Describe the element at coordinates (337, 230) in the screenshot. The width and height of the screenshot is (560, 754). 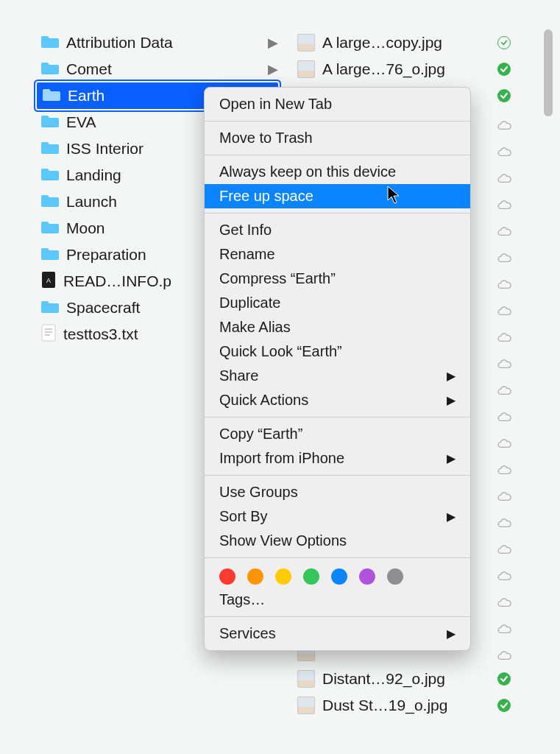
I see `menu-item-get-info: Get Info` at that location.